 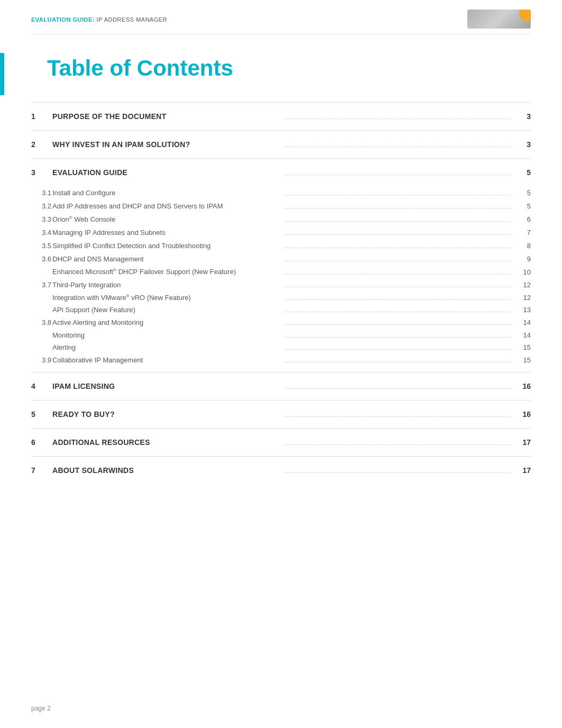 I want to click on toc-num-4: 4, so click(x=42, y=386).